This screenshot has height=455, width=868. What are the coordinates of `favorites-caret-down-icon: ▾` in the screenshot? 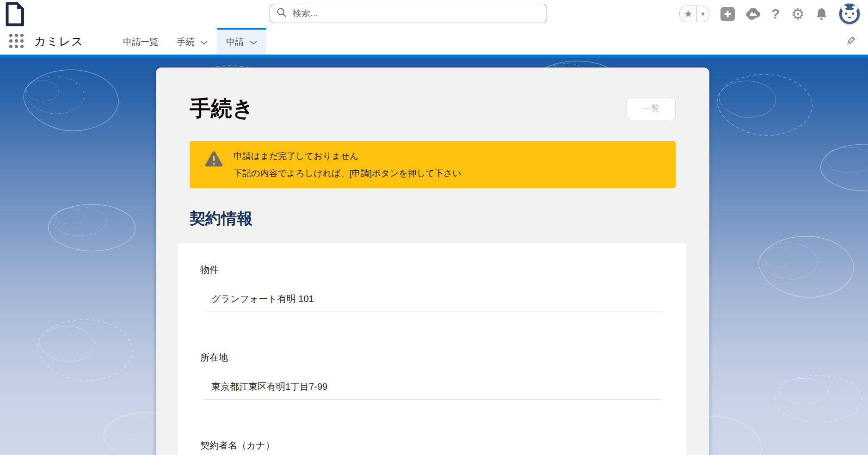 It's located at (703, 14).